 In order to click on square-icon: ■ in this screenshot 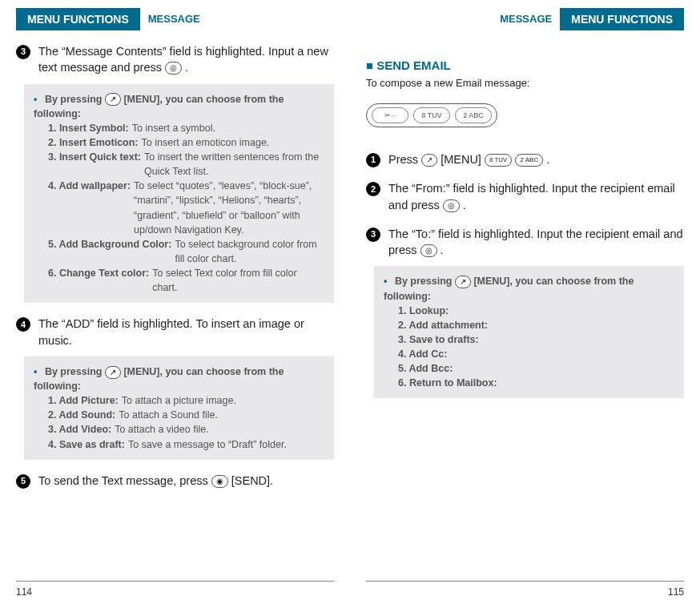, I will do `click(370, 66)`.